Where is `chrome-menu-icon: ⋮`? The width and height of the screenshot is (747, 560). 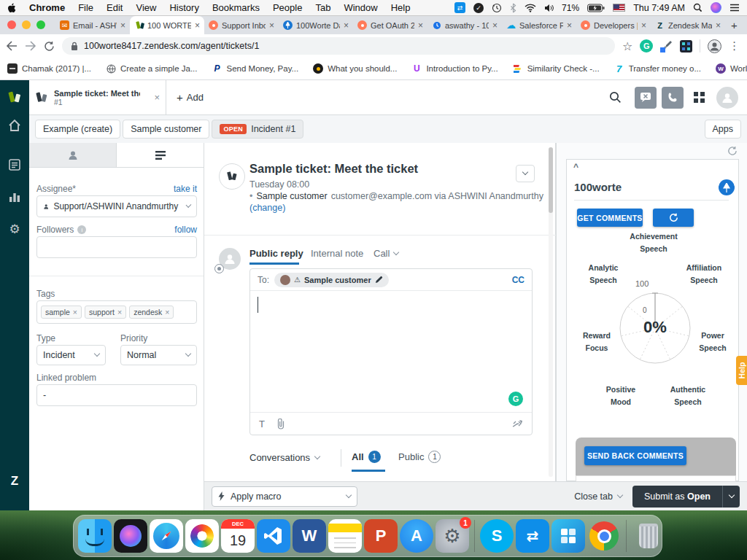 chrome-menu-icon: ⋮ is located at coordinates (734, 46).